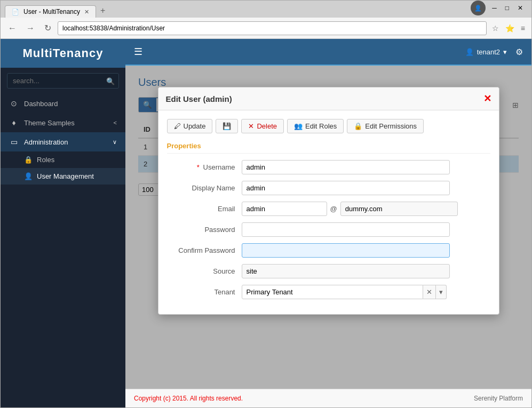  I want to click on tenant-group: ✕ ▾, so click(344, 292).